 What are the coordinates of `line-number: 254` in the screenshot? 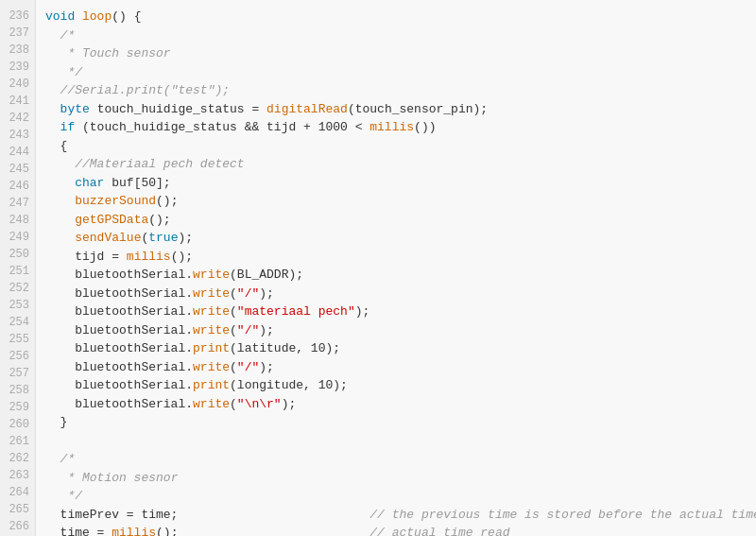 It's located at (17, 322).